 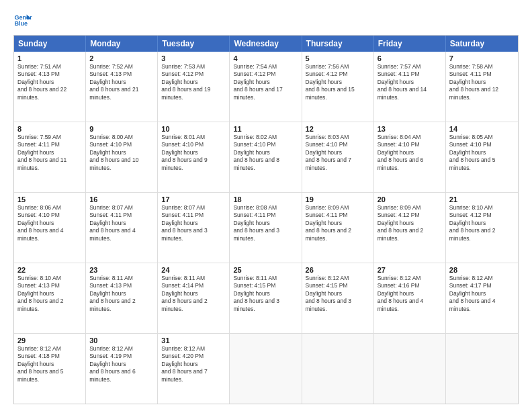 I want to click on cell-info: Sunrise: 8:11 AMSunset: 4:15 PMDaylight …, so click(x=265, y=294).